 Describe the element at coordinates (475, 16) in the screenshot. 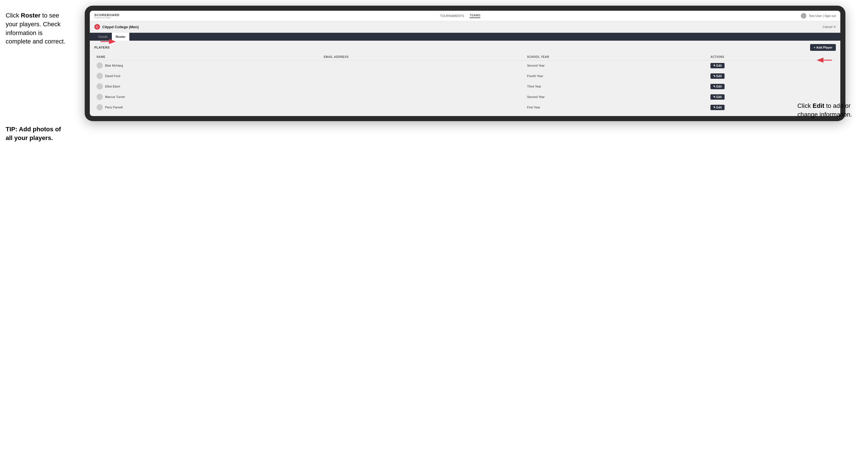

I see `nav-teams: TEAMS` at that location.